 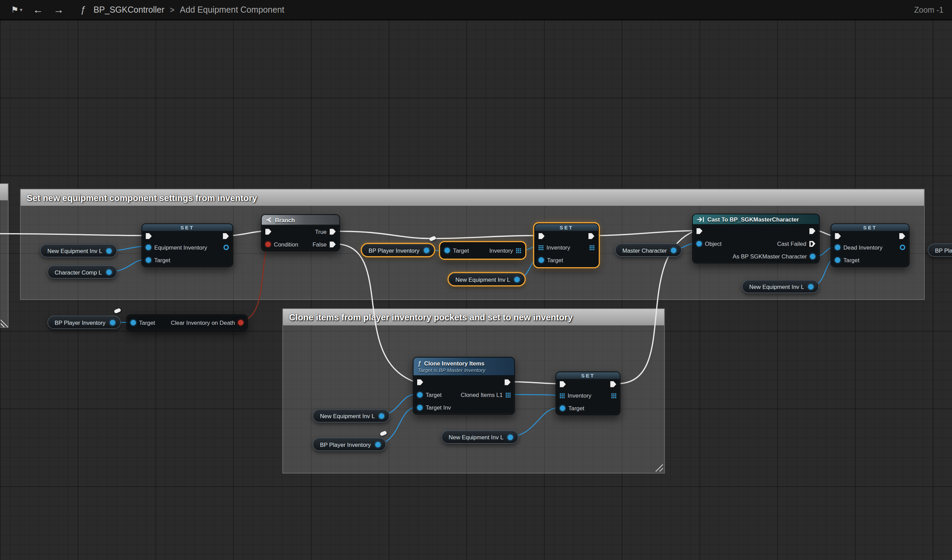 What do you see at coordinates (756, 220) in the screenshot?
I see `node-header: Cast To BP_SGKMasterCharacter` at bounding box center [756, 220].